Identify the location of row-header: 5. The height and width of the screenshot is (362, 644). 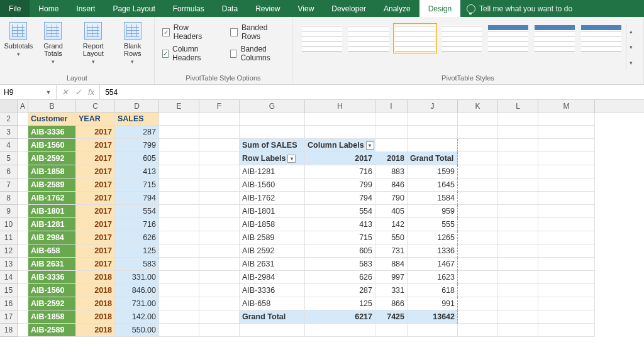
(9, 158).